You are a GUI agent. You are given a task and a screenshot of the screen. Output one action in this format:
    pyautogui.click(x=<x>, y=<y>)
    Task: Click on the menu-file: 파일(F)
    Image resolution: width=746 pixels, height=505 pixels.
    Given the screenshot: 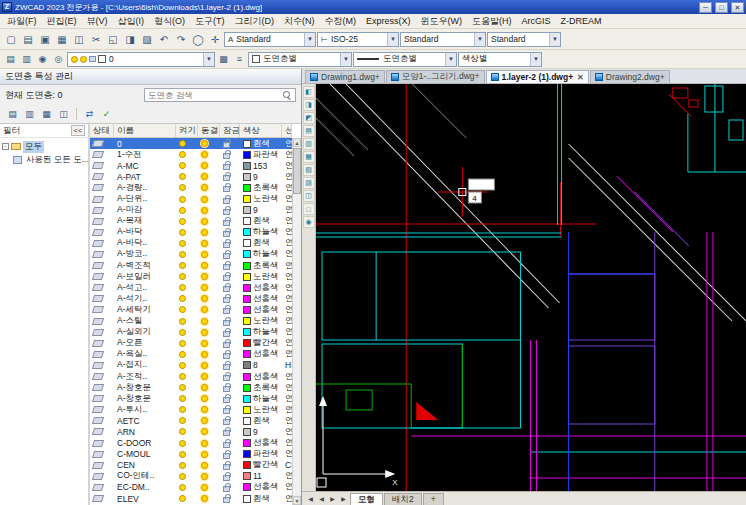 What is the action you would take?
    pyautogui.click(x=22, y=22)
    